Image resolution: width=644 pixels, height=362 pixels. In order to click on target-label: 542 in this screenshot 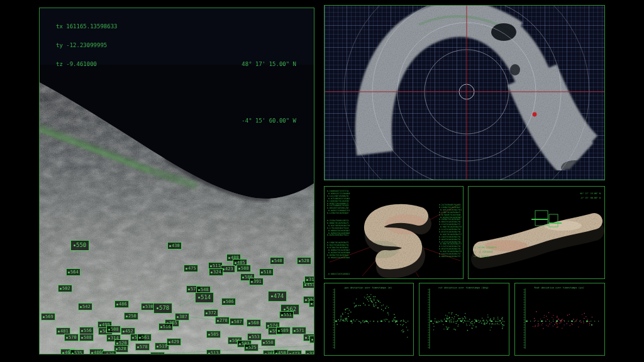, I will do `click(86, 307)`.